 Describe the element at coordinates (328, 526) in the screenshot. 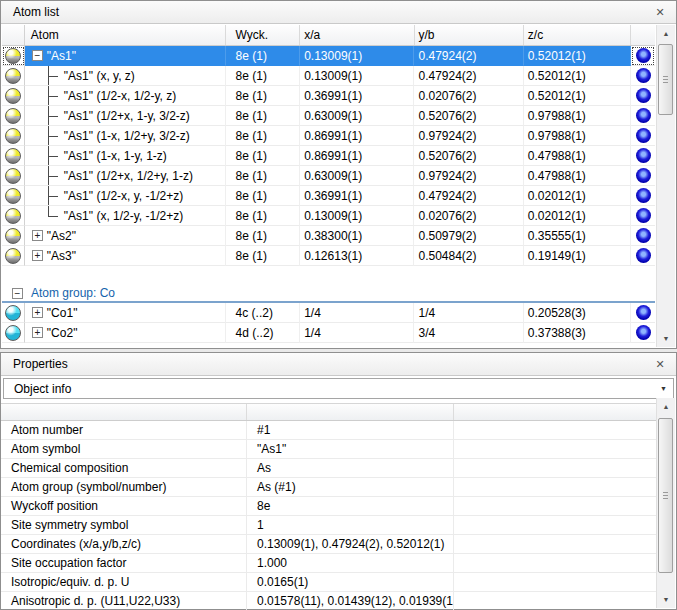

I see `property-row: Site symmetry symbol1` at that location.